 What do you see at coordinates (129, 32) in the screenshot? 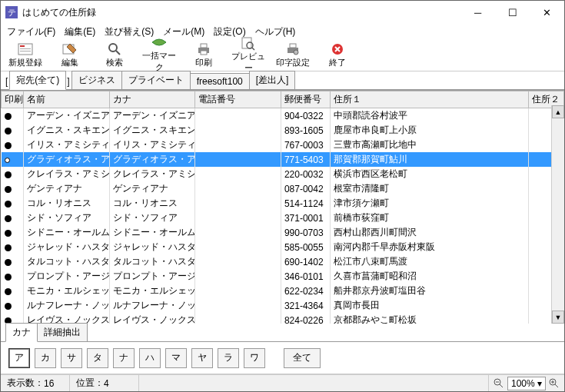
I see `menu-sort: 並び替え(S)` at bounding box center [129, 32].